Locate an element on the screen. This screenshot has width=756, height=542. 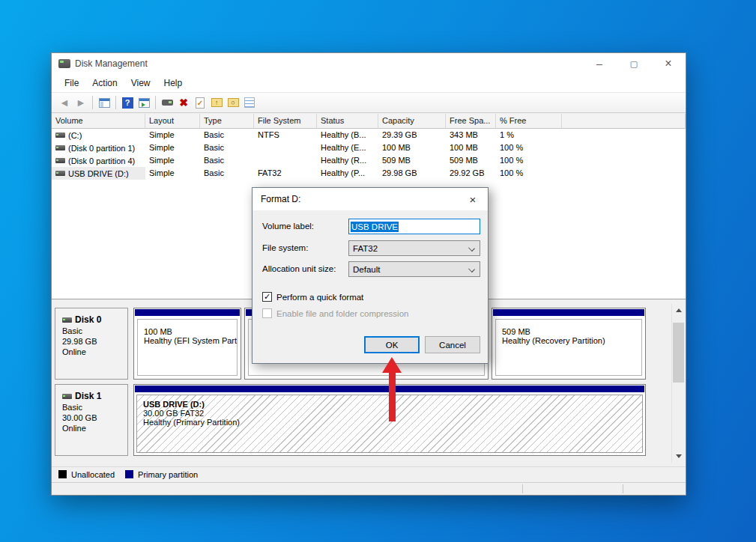
checkbox-unchecked-icon is located at coordinates (267, 313).